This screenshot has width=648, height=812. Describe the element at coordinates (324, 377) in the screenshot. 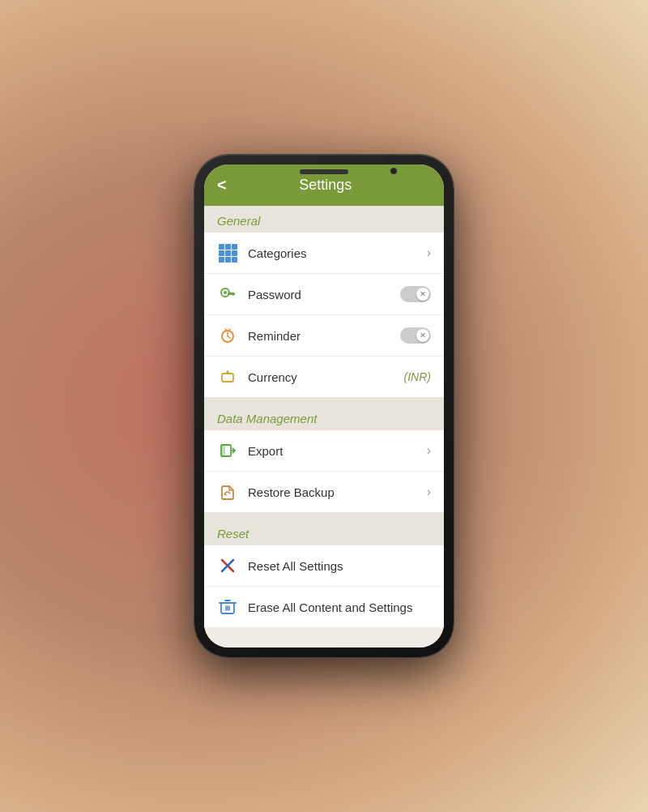

I see `currency-item: Currency (INR)` at that location.